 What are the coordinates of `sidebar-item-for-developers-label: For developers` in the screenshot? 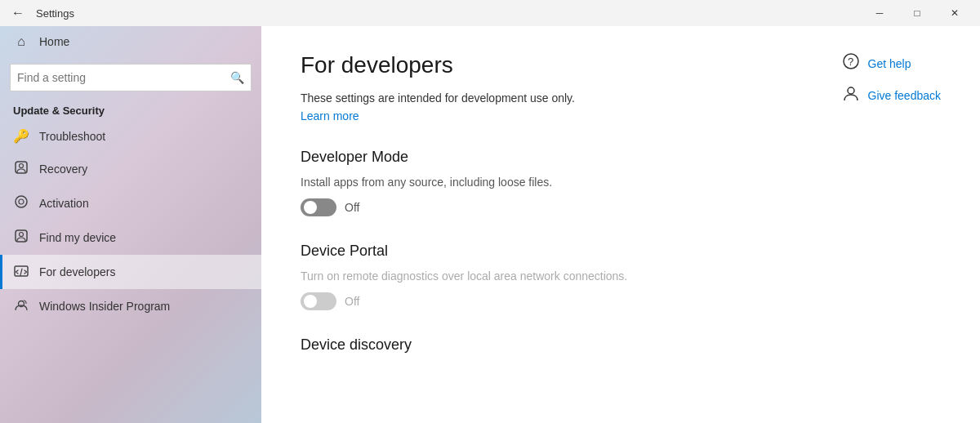 It's located at (77, 272).